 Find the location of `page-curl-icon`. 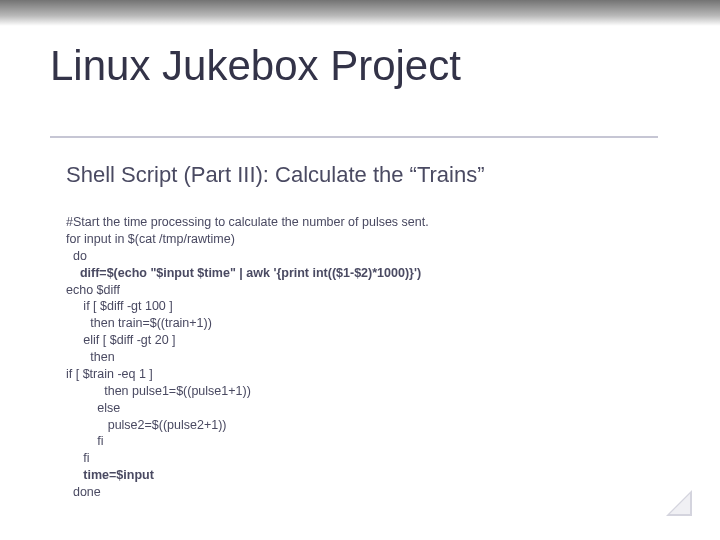

page-curl-icon is located at coordinates (679, 503).